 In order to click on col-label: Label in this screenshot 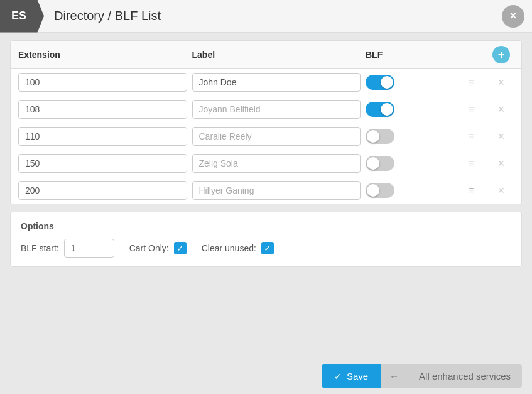, I will do `click(276, 55)`.